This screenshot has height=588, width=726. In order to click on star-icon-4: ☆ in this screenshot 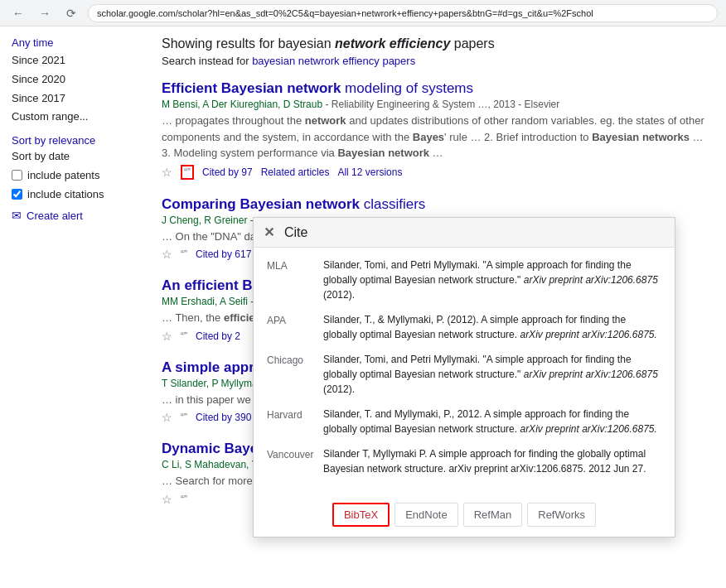, I will do `click(167, 417)`.